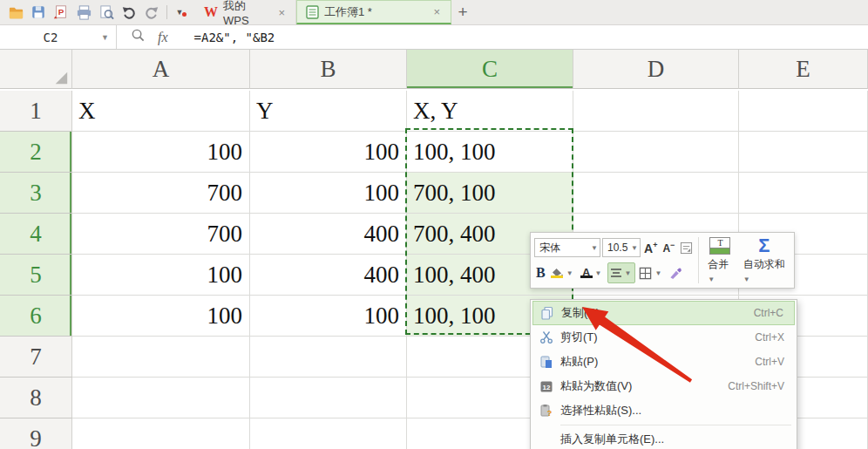 This screenshot has width=868, height=449. What do you see at coordinates (161, 398) in the screenshot?
I see `cell-a8` at bounding box center [161, 398].